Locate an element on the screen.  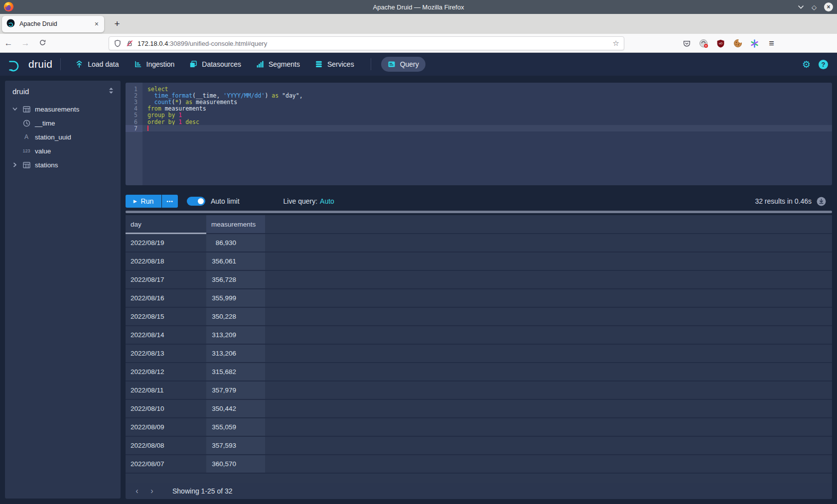
live-query-value: Auto is located at coordinates (327, 201).